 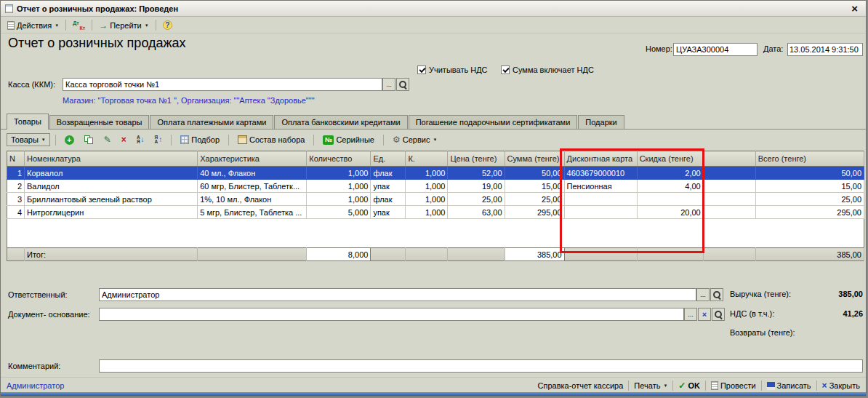 I want to click on cell-nomenclature: Бриллиантовый зеленый раствор, so click(x=111, y=199).